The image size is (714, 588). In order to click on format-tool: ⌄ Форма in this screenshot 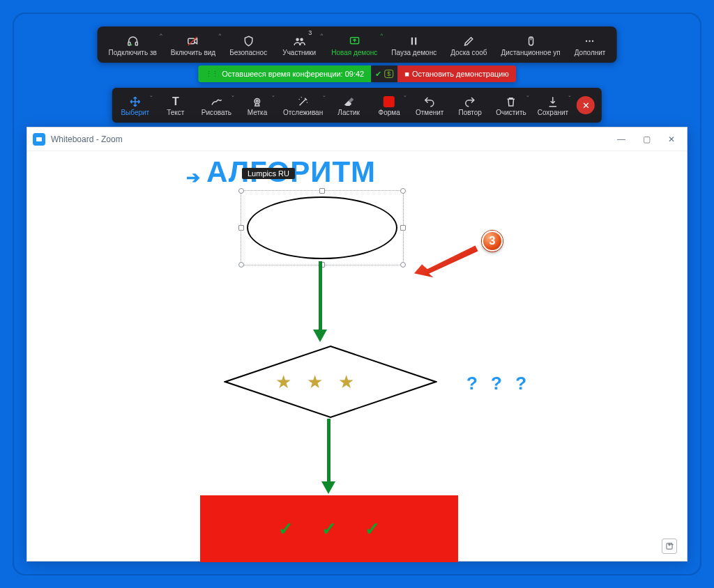, I will do `click(389, 105)`.